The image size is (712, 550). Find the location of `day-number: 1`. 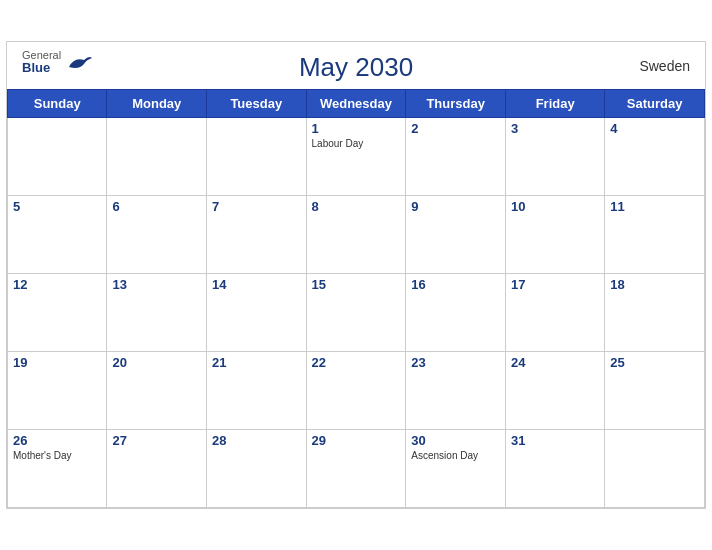

day-number: 1 is located at coordinates (356, 128).